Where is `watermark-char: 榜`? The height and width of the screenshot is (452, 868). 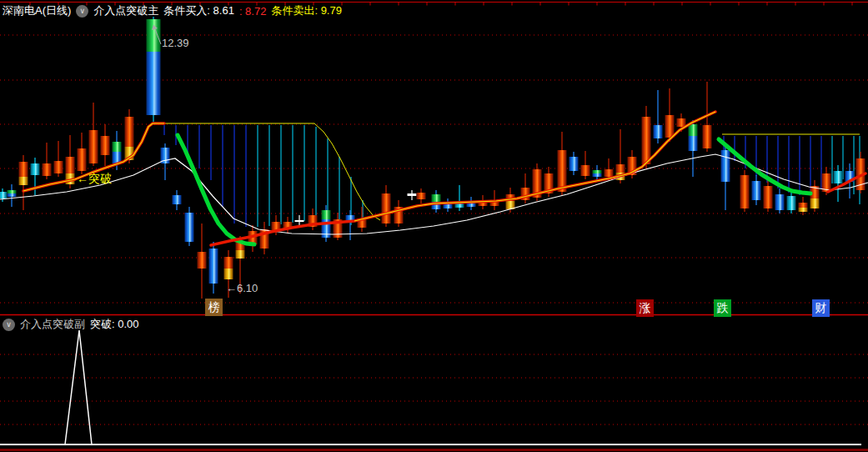
watermark-char: 榜 is located at coordinates (213, 307).